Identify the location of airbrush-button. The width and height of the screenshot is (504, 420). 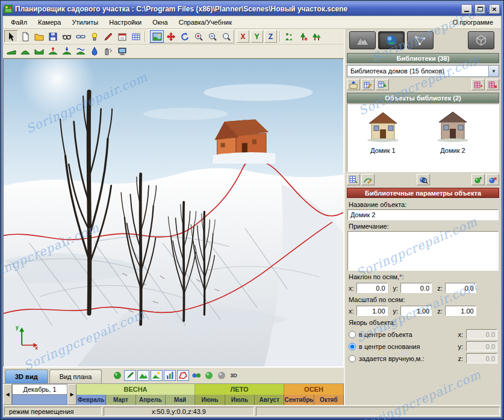
(108, 52).